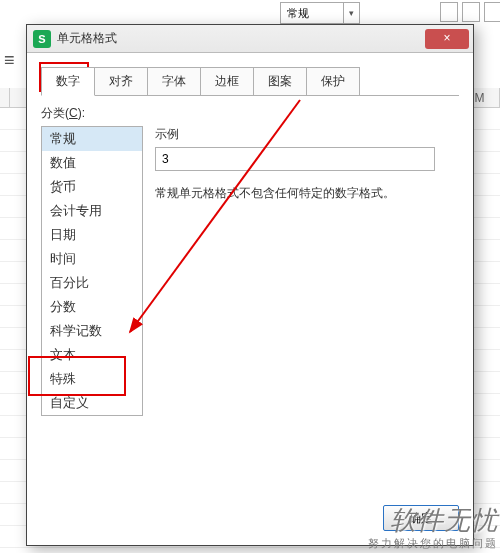  I want to click on chevron-down-icon: ▾, so click(351, 13).